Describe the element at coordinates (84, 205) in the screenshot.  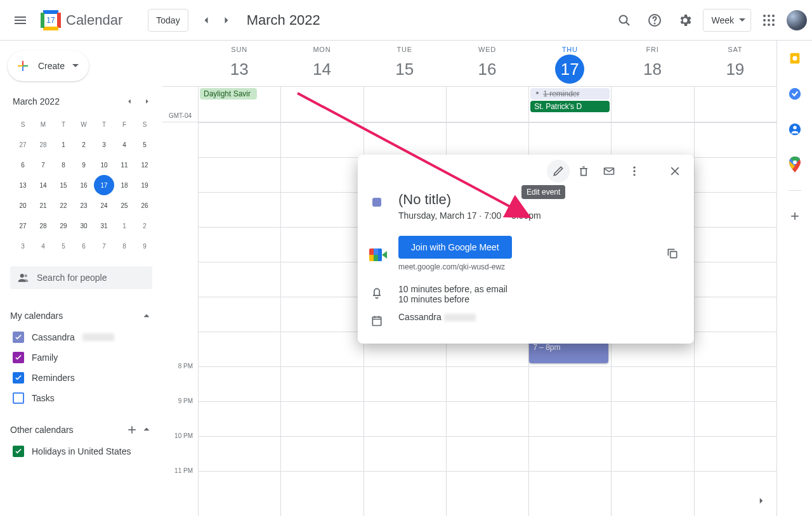
I see `mini-day: 23` at that location.